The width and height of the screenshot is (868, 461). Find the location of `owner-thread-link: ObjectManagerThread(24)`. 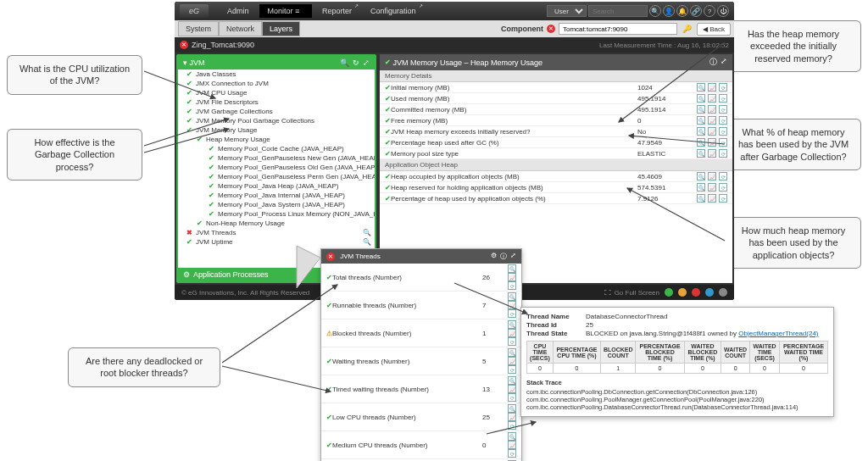

owner-thread-link: ObjectManagerThread(24) is located at coordinates (778, 334).